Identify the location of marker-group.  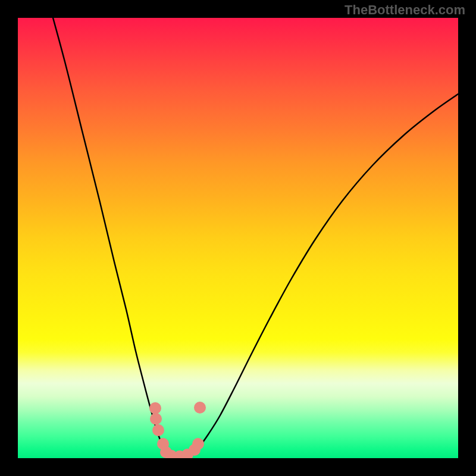
(177, 430).